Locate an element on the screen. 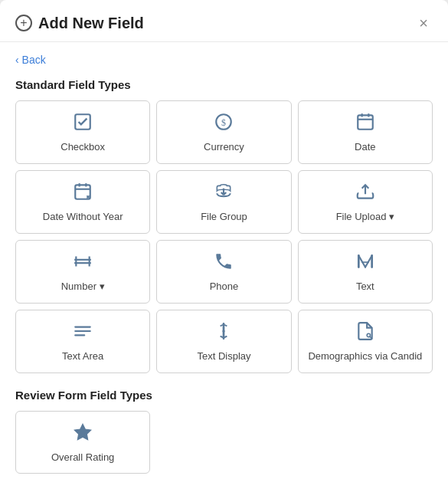 This screenshot has width=448, height=489. field-card-date-label: Date is located at coordinates (365, 147).